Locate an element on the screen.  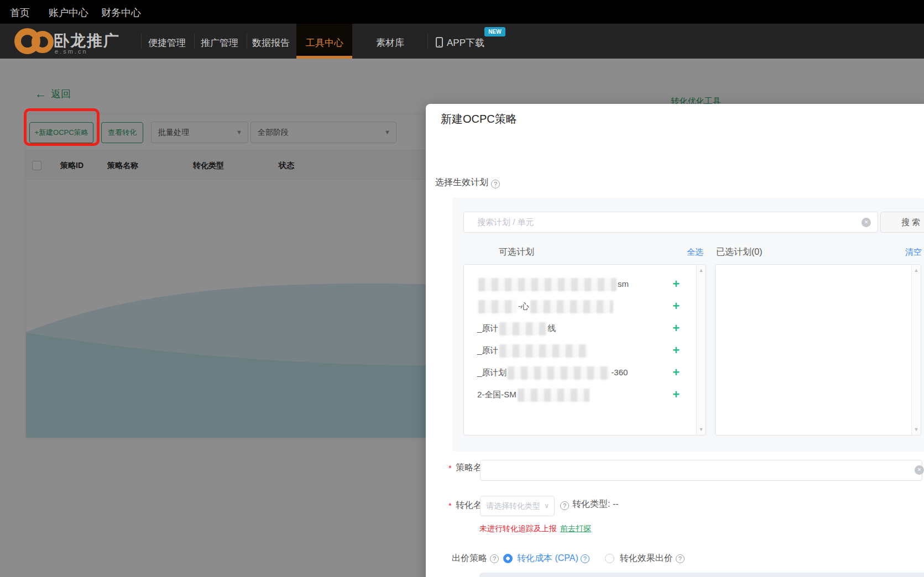
selected-plans-label: 已选计划(0) is located at coordinates (739, 252).